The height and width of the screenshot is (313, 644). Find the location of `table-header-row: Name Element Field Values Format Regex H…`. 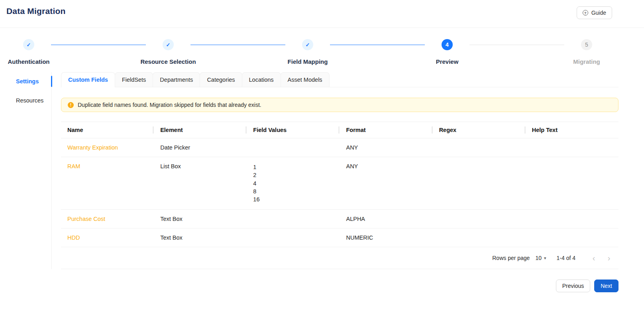

table-header-row: Name Element Field Values Format Regex H… is located at coordinates (340, 130).